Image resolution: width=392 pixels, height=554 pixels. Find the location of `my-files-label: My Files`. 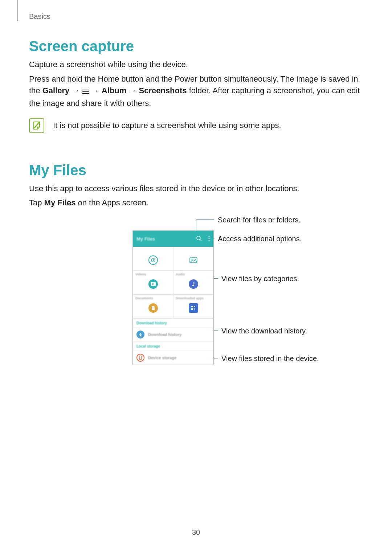

my-files-label: My Files is located at coordinates (60, 202).